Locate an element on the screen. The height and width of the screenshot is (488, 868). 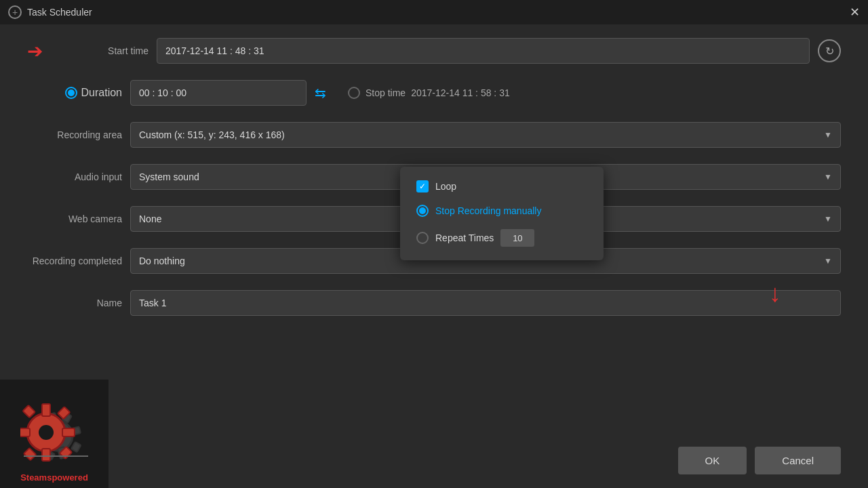
stop-recording-label: Stop Recording manually is located at coordinates (488, 211).